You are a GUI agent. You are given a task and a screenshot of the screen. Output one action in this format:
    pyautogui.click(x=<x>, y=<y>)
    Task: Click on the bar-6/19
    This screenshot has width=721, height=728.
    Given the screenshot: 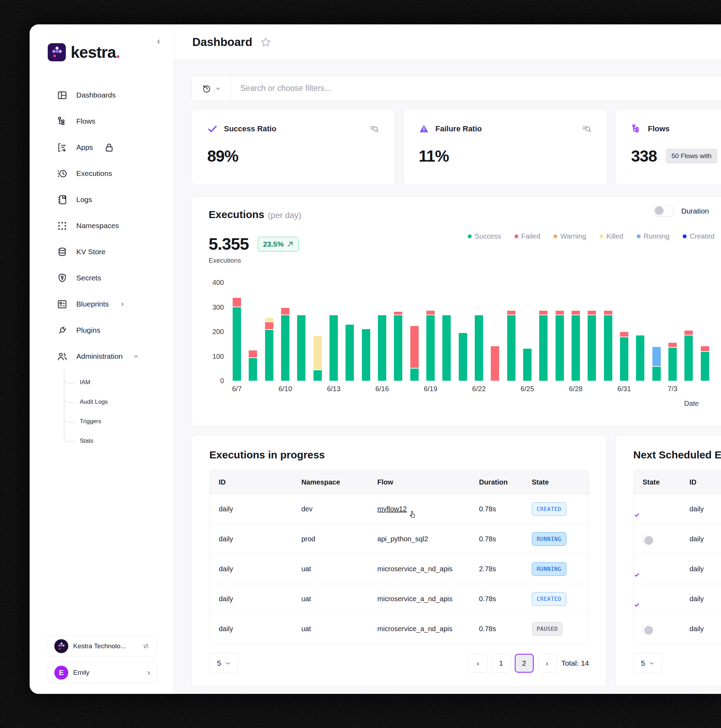 What is the action you would take?
    pyautogui.click(x=431, y=332)
    